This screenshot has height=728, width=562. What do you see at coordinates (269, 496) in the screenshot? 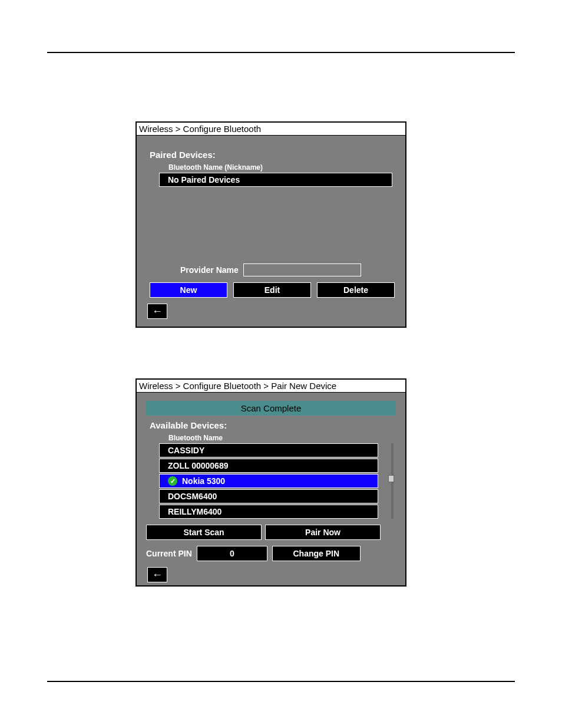
I see `device-row: DOCSM6400` at bounding box center [269, 496].